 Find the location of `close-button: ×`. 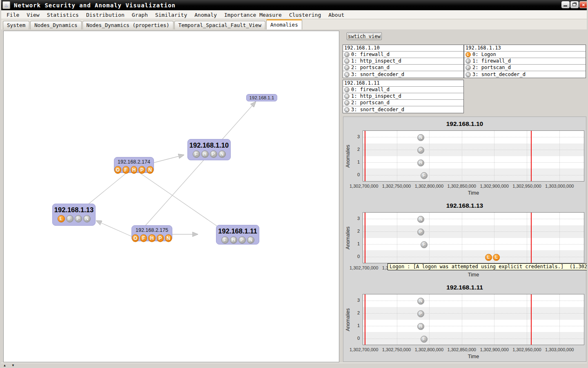

close-button: × is located at coordinates (584, 5).